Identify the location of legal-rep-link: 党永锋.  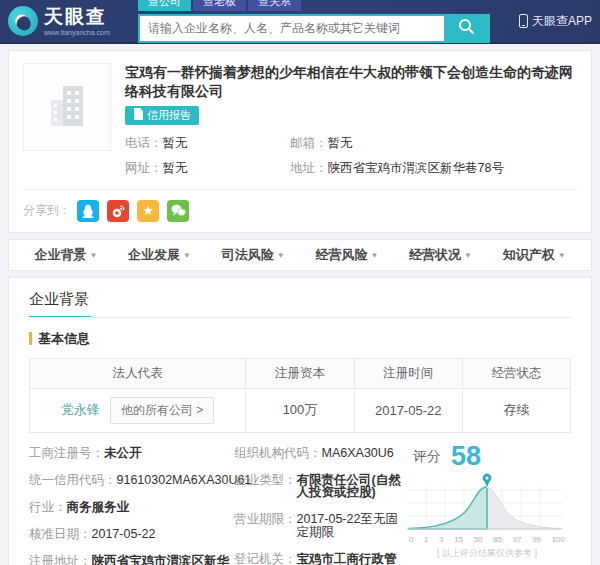
(80, 410).